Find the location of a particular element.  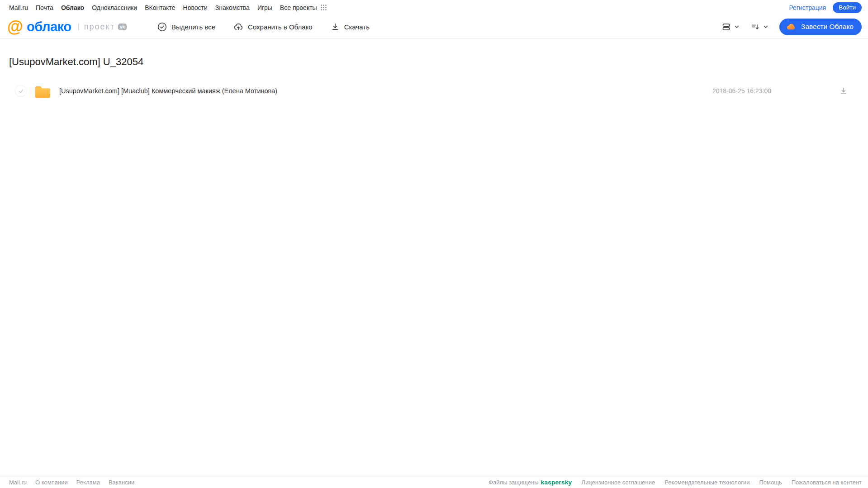

header-right-controls: Завести Облако is located at coordinates (792, 27).